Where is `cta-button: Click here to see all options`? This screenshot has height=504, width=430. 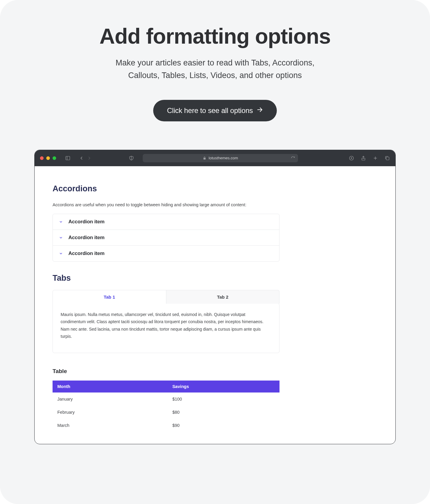 cta-button: Click here to see all options is located at coordinates (215, 111).